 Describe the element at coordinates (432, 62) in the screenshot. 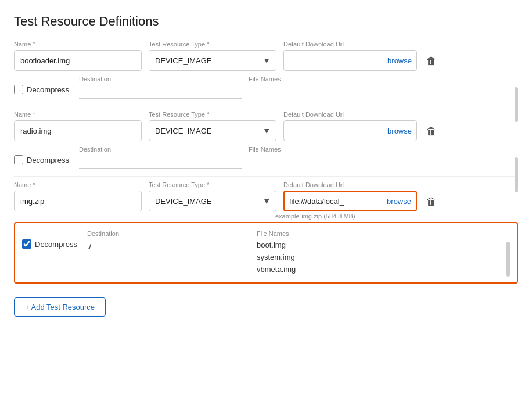

I see `delete-button-0: 🗑` at that location.